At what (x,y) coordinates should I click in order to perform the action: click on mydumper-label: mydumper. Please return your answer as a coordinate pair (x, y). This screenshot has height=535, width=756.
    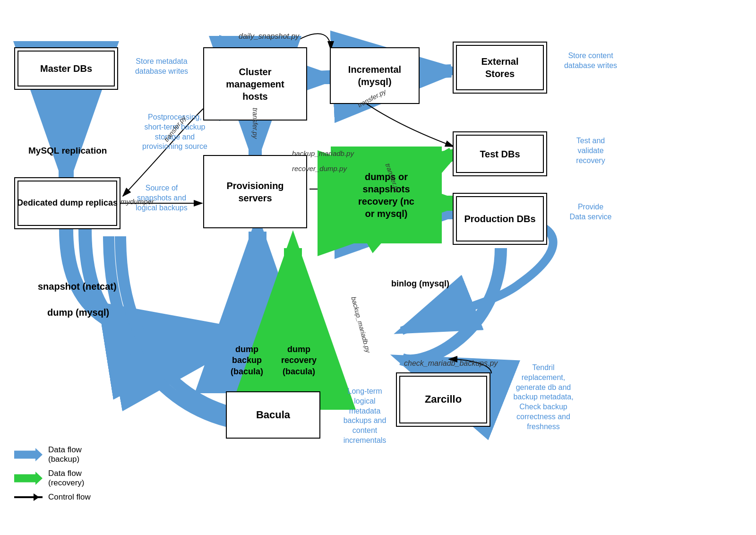
    Looking at the image, I should click on (137, 201).